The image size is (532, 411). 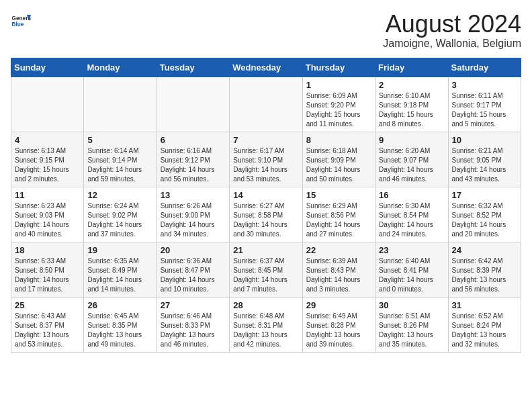 I want to click on day-info: Sunrise: 6:39 AM Sunset: 8:43 PM Dayligh…, so click(x=339, y=275).